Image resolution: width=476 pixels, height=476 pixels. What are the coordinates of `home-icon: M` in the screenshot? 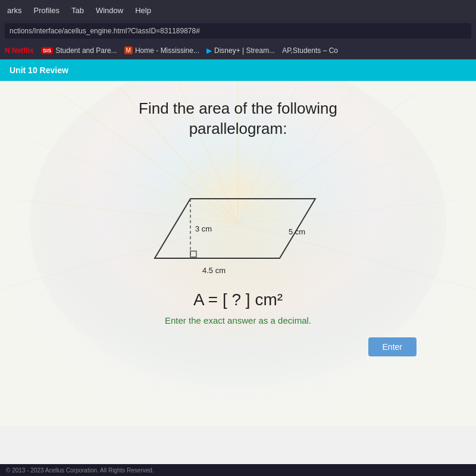 It's located at (129, 50).